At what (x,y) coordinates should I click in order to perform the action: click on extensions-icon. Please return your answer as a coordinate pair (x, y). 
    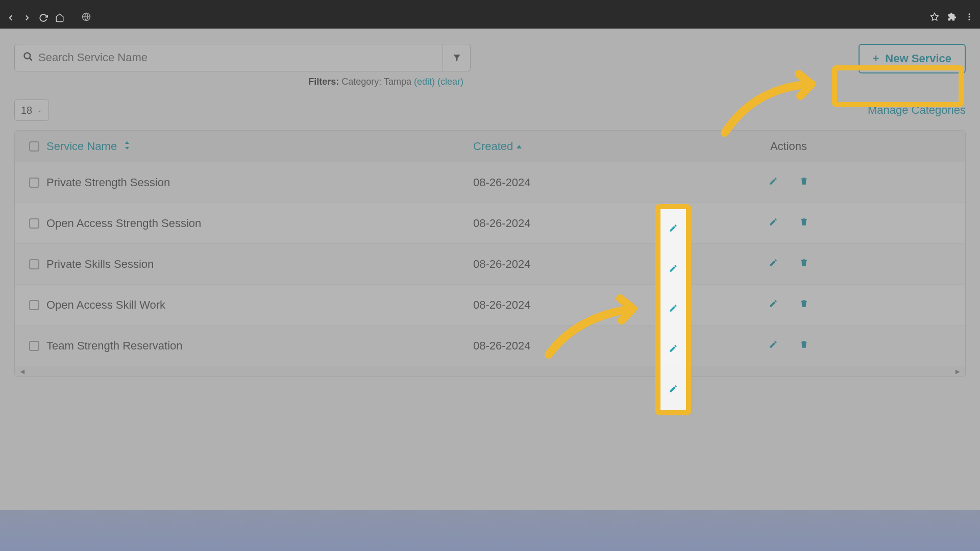
    Looking at the image, I should click on (952, 18).